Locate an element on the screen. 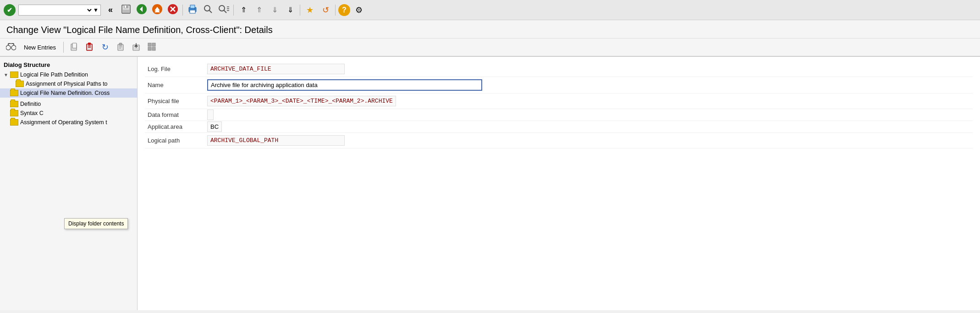 Image resolution: width=980 pixels, height=313 pixels. name-value is located at coordinates (589, 85).